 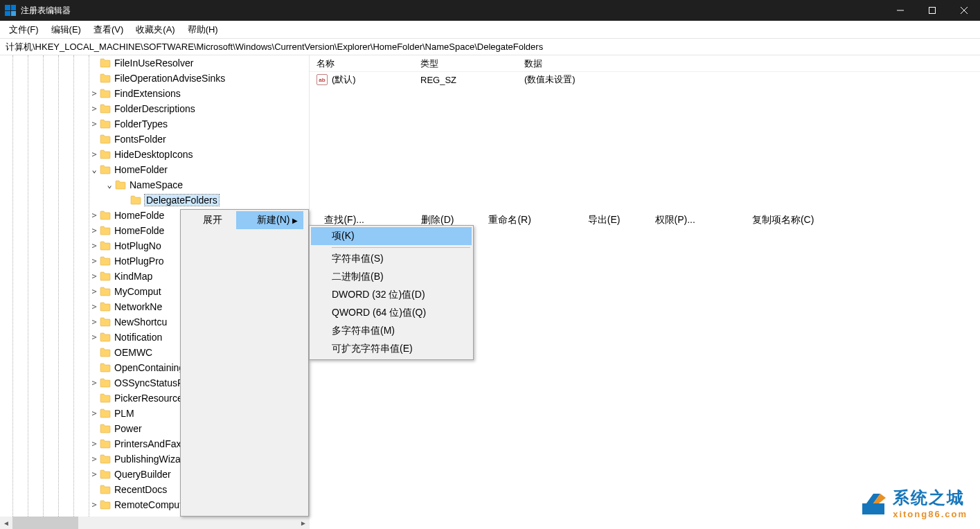 What do you see at coordinates (155, 523) in the screenshot?
I see `tree-hscroll: ◄ ►` at bounding box center [155, 523].